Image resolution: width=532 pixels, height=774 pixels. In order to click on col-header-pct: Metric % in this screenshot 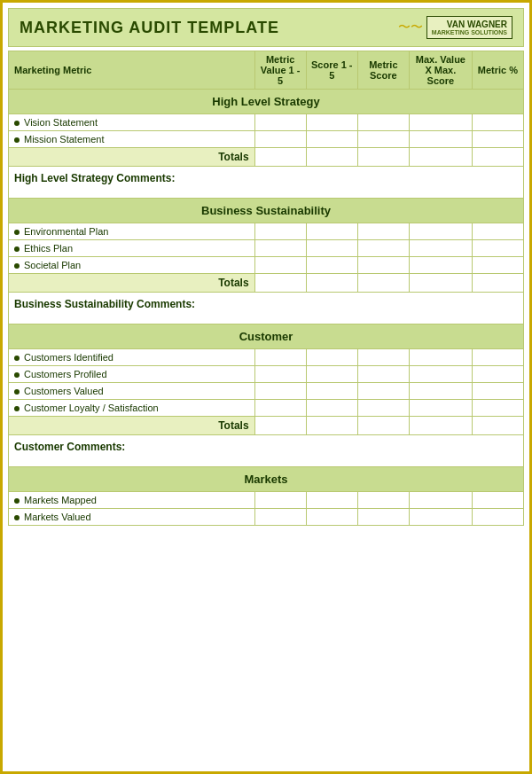, I will do `click(497, 71)`.